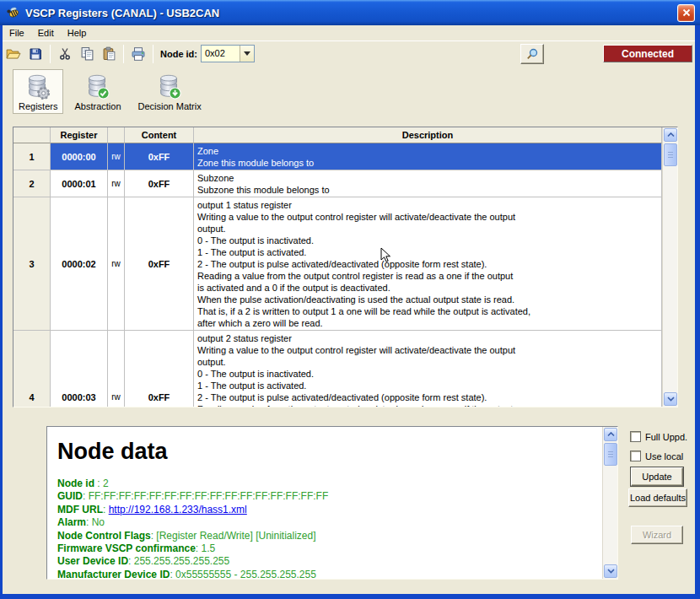 The image size is (700, 599). Describe the element at coordinates (221, 54) in the screenshot. I see `node-id-value: 0x02` at that location.